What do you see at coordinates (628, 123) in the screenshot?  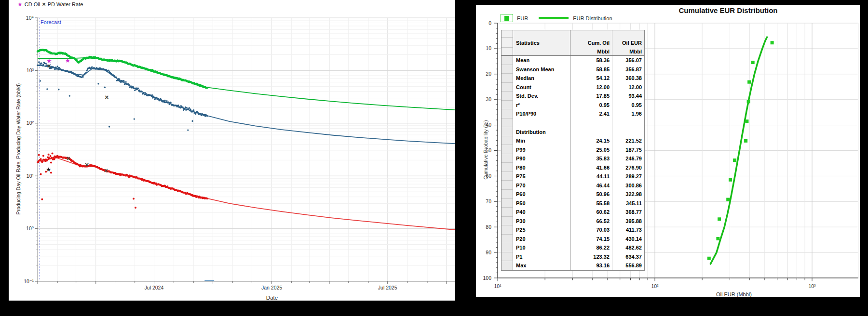 I see `oil-eur-value` at bounding box center [628, 123].